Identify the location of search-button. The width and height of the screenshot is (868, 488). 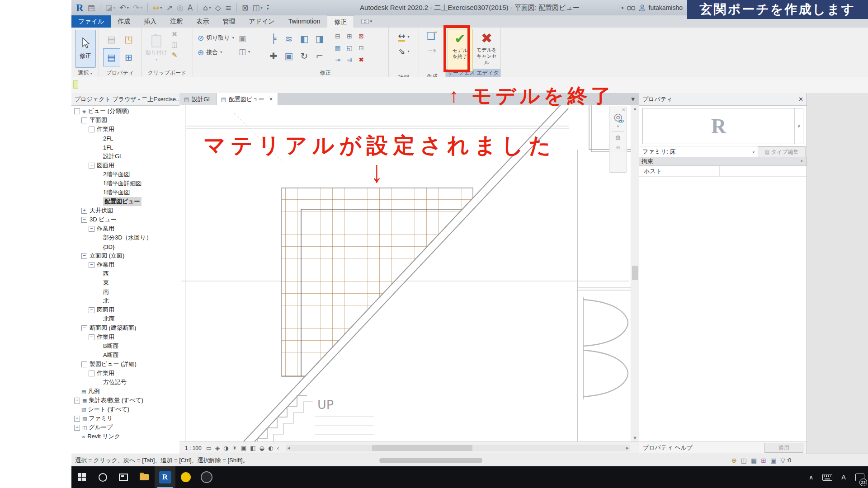
(103, 477).